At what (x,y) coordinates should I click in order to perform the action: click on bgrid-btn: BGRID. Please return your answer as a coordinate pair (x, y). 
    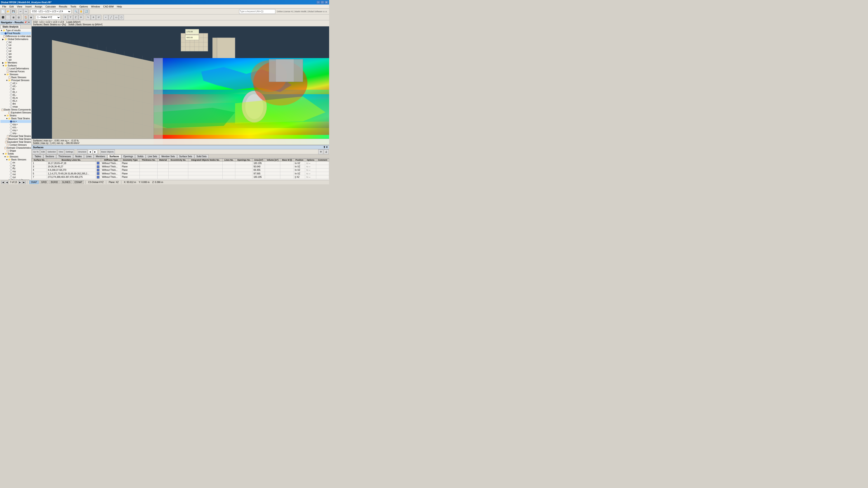
    Looking at the image, I should click on (55, 182).